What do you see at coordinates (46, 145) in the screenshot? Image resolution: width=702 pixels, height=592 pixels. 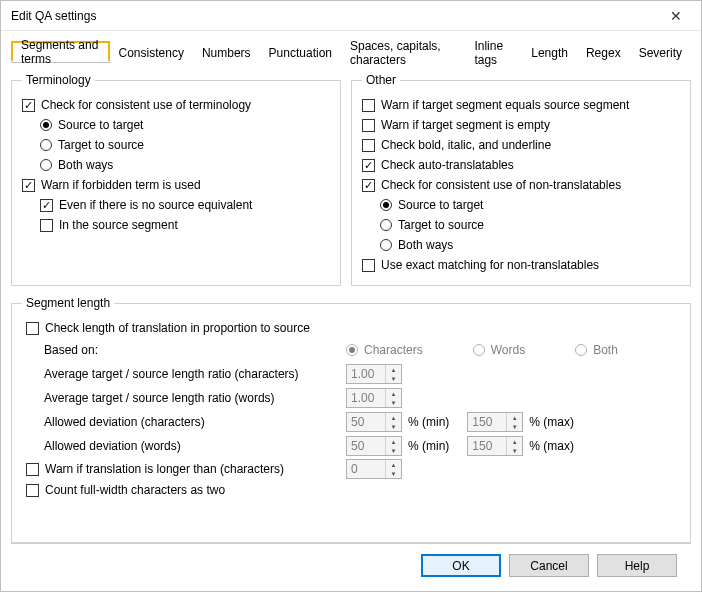 I see `radio-term-target-to-source` at bounding box center [46, 145].